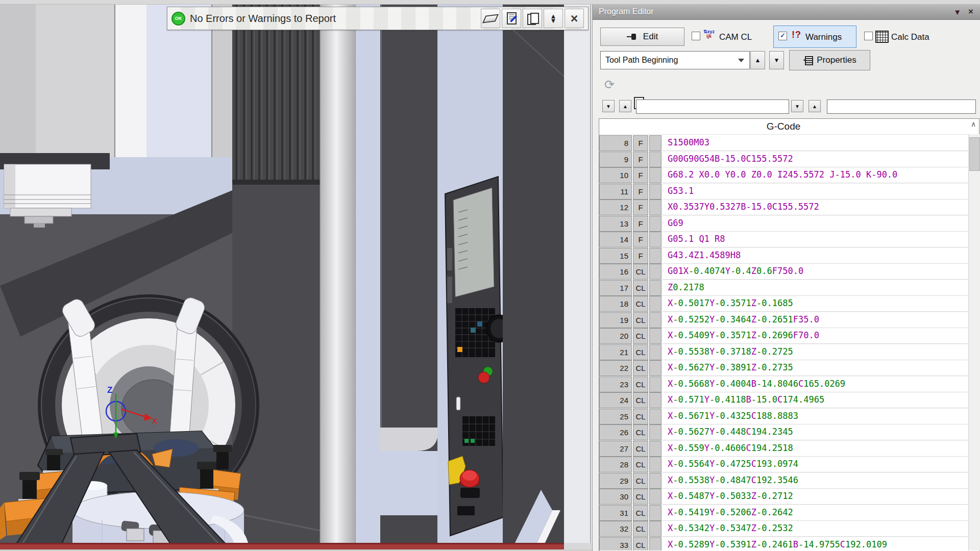 This screenshot has width=980, height=551. Describe the element at coordinates (815, 192) in the screenshot. I see `gcode-line-text: G53.1` at that location.